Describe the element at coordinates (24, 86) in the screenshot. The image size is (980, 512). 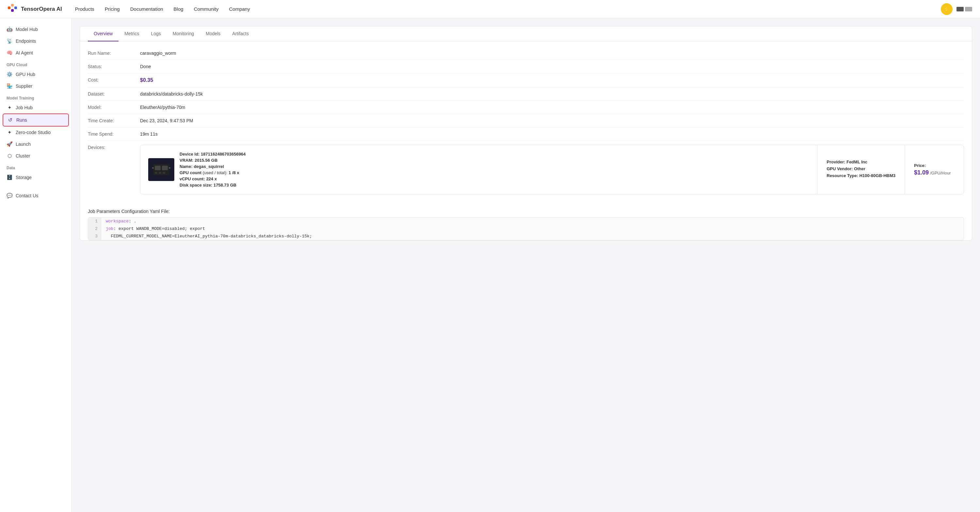
I see `sidebar-item-label: Supplier` at that location.